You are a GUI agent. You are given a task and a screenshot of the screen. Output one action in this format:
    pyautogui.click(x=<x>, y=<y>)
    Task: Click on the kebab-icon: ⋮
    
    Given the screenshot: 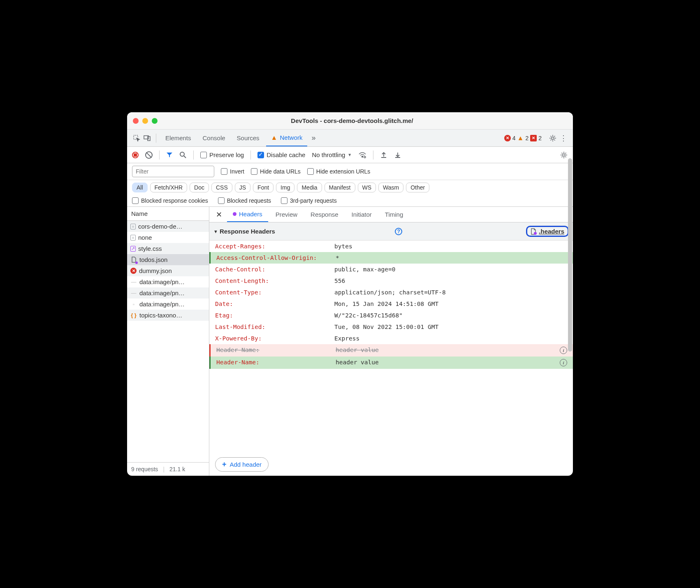 What is the action you would take?
    pyautogui.click(x=563, y=138)
    